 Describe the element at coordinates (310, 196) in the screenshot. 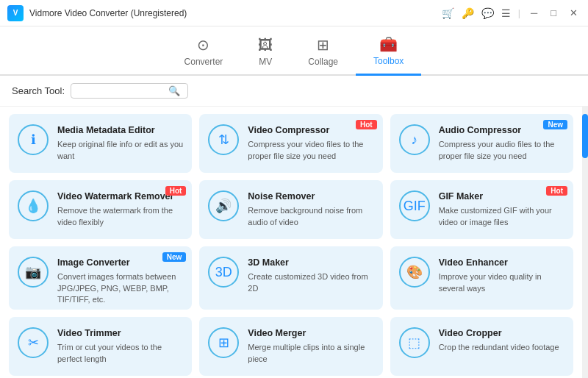

I see `tool-title-noise-remover: Noise Remover` at that location.